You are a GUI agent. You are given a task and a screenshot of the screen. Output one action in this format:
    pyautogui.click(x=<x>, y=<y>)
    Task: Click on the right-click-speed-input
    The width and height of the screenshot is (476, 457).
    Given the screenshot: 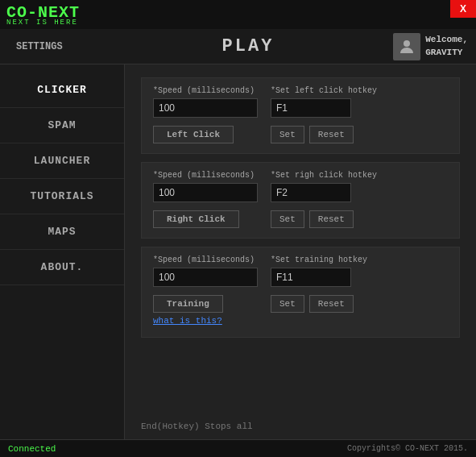 What is the action you would take?
    pyautogui.click(x=205, y=193)
    